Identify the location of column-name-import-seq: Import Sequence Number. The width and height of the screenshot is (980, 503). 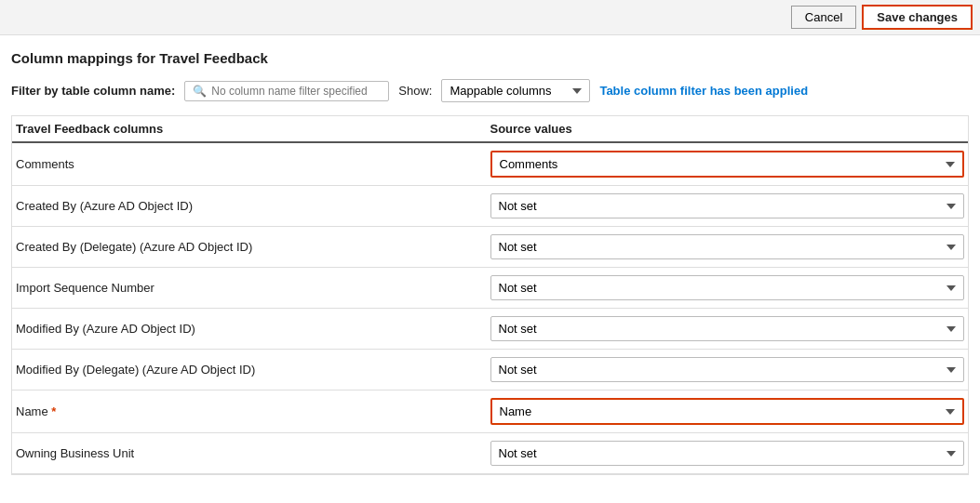
(253, 288).